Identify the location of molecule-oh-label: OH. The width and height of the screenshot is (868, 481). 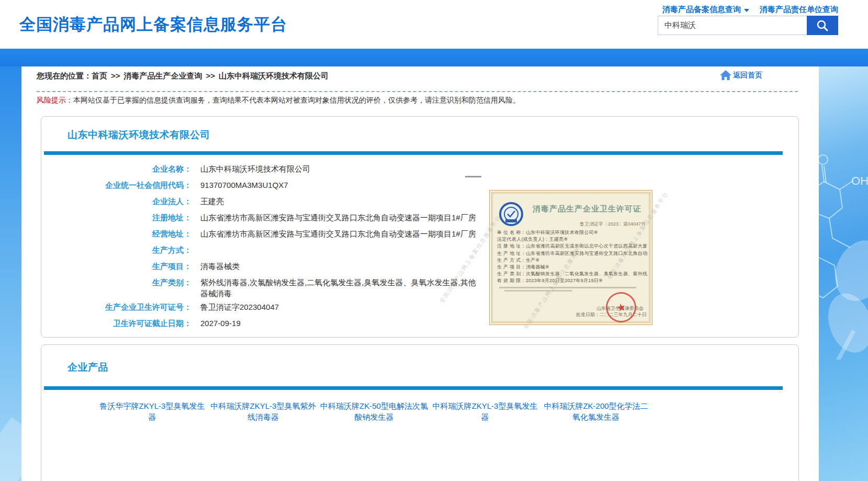
(860, 181).